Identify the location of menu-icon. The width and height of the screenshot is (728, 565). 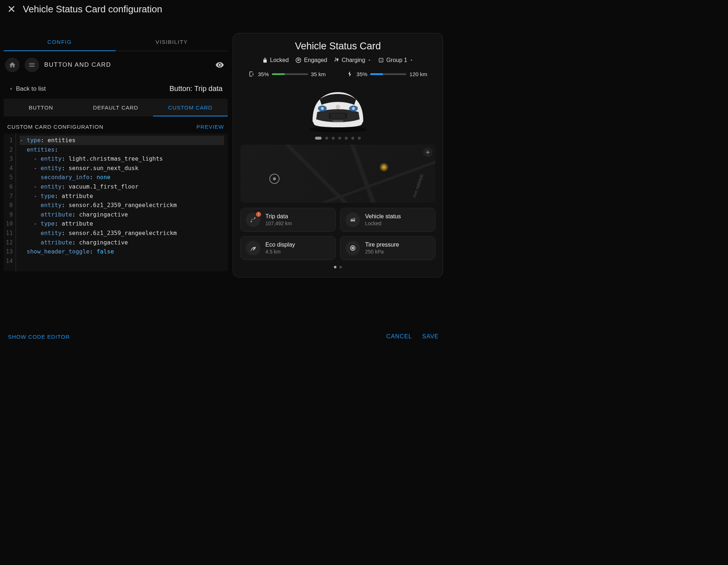
(32, 65).